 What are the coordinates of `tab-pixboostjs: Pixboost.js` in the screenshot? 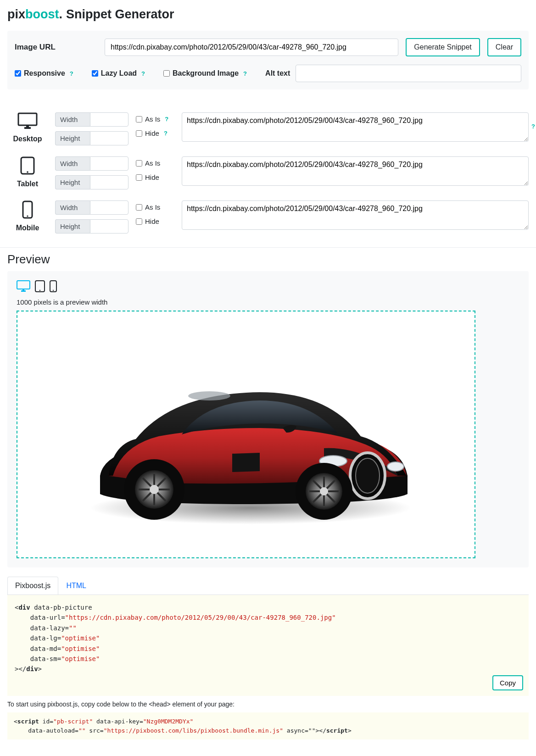 It's located at (33, 585).